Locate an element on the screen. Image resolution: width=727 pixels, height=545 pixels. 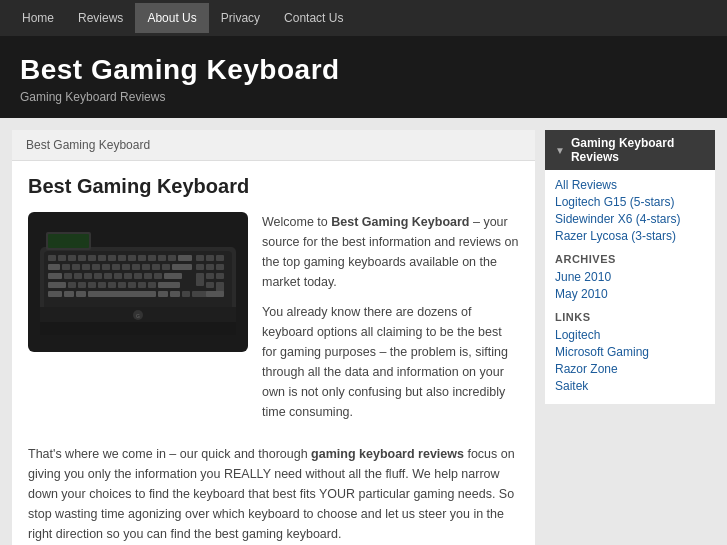
widget-title-reviews: ▼ Gaming Keyboard Reviews is located at coordinates (630, 150).